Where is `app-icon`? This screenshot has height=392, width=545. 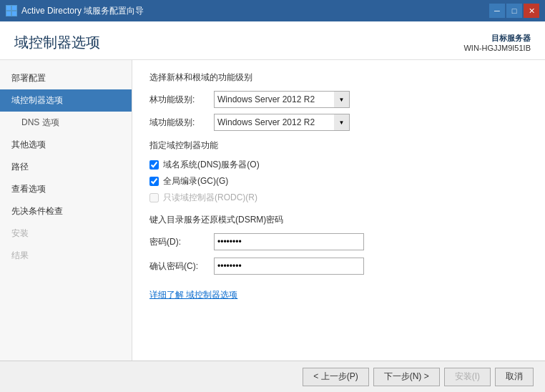
app-icon is located at coordinates (11, 11).